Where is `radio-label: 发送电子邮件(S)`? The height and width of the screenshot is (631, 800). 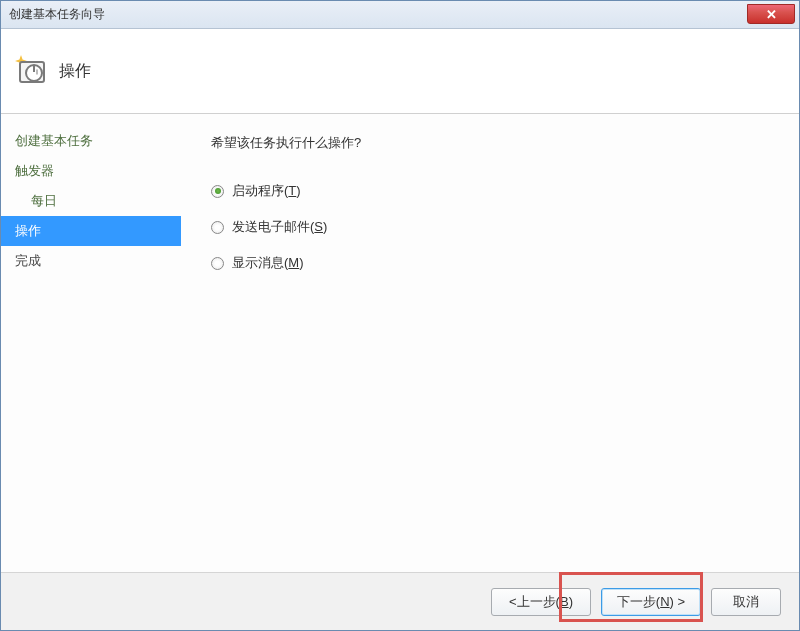
radio-label: 发送电子邮件(S) is located at coordinates (280, 227).